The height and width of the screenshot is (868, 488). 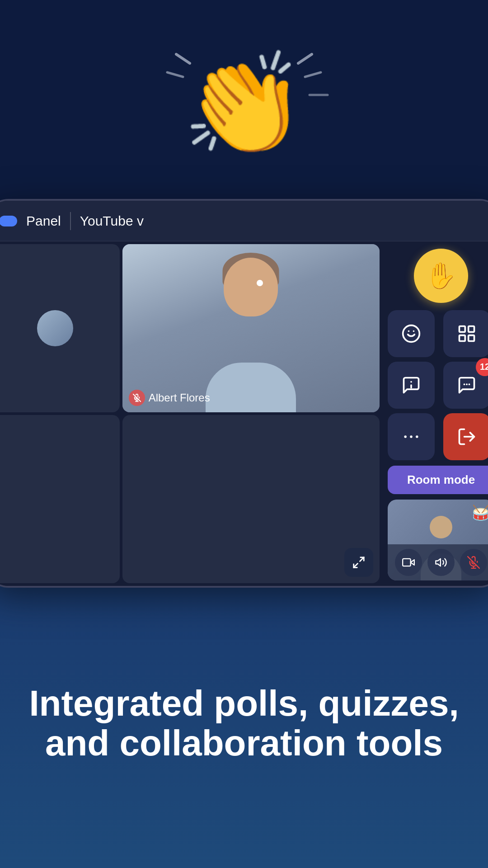 I want to click on video-cell-topleft, so click(x=60, y=328).